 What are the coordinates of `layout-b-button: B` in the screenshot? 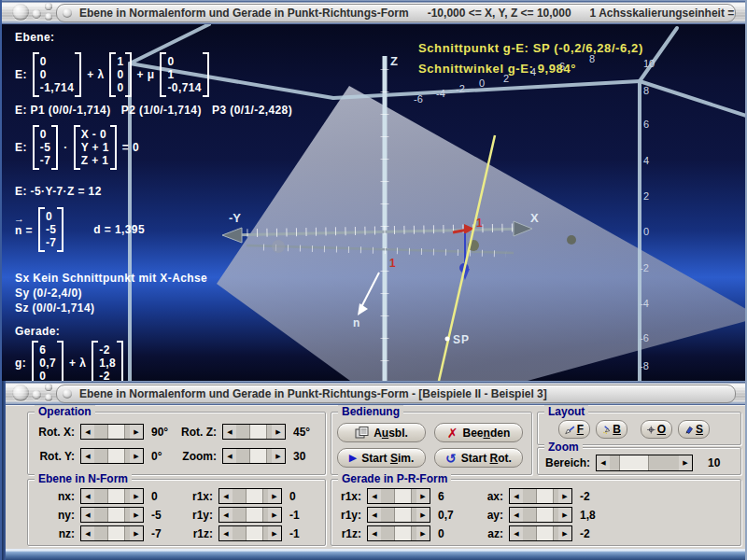 It's located at (612, 429).